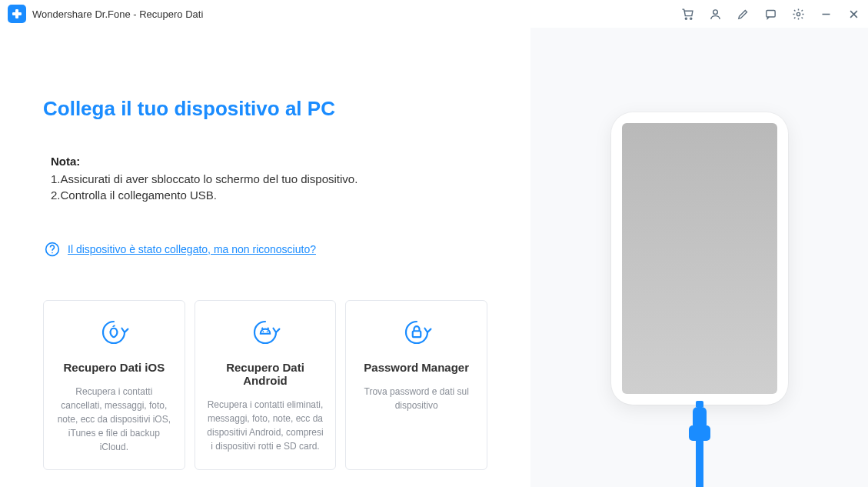 The height and width of the screenshot is (487, 868). Describe the element at coordinates (265, 178) in the screenshot. I see `note-section: Nota: 1.Assicurati di aver sbloccato lo …` at that location.